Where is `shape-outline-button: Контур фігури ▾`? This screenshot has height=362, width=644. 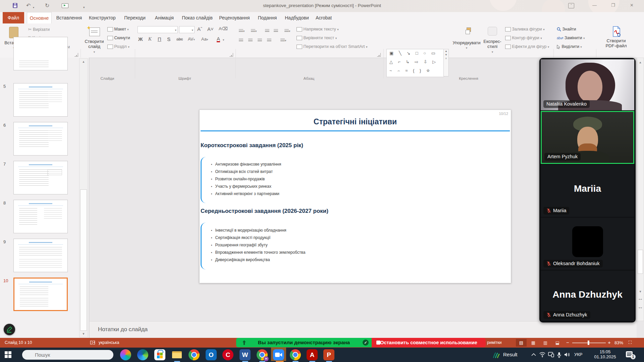 shape-outline-button: Контур фігури ▾ is located at coordinates (524, 40).